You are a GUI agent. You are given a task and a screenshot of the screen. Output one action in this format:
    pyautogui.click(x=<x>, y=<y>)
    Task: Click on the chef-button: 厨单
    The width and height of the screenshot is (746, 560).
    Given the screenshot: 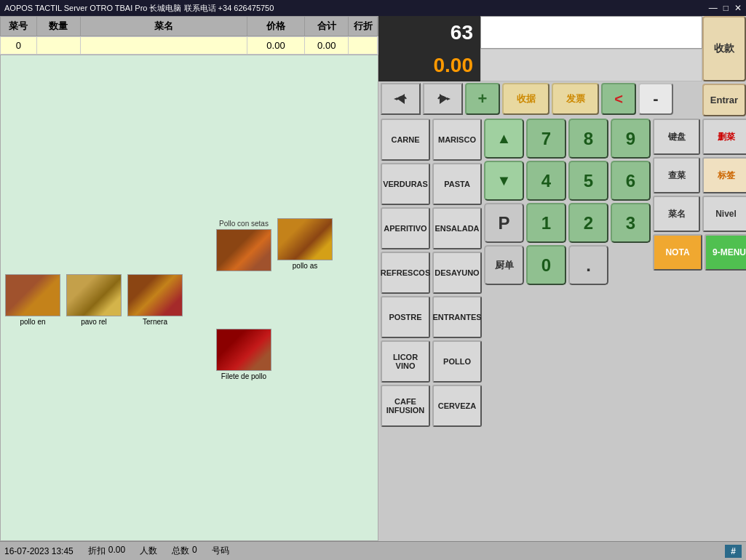 What is the action you would take?
    pyautogui.click(x=504, y=265)
    